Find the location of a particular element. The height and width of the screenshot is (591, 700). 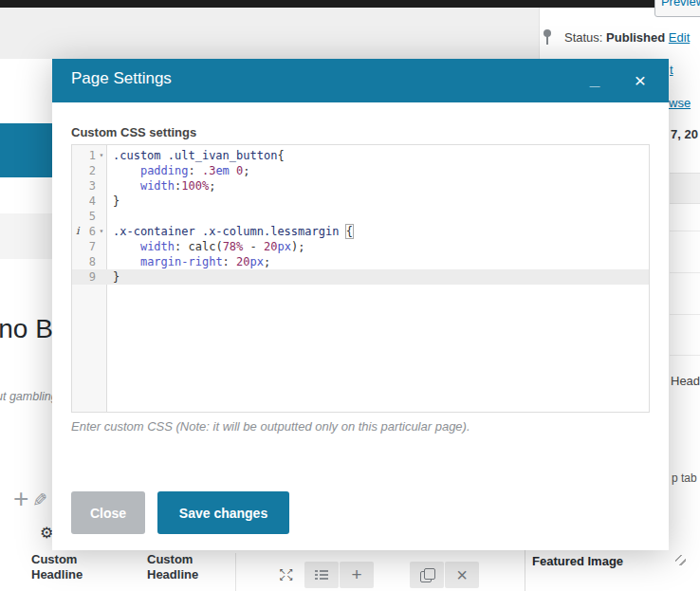

helper-text: Enter custom CSS (Note: it will be outpu… is located at coordinates (271, 427).